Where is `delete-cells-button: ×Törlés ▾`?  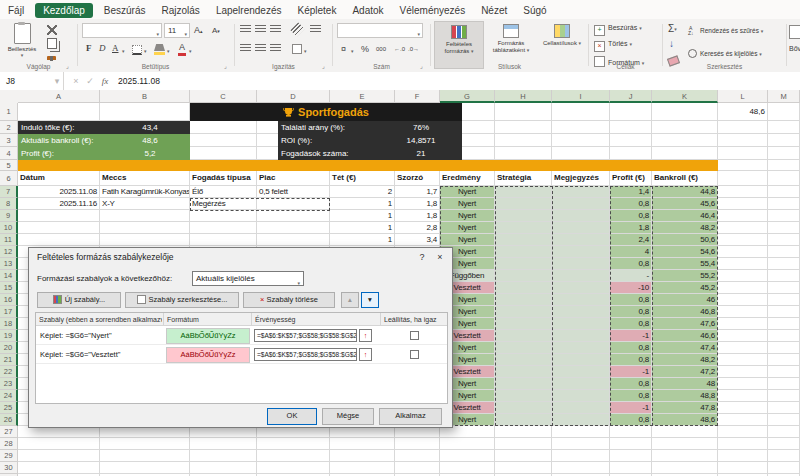 delete-cells-button: ×Törlés ▾ is located at coordinates (613, 46).